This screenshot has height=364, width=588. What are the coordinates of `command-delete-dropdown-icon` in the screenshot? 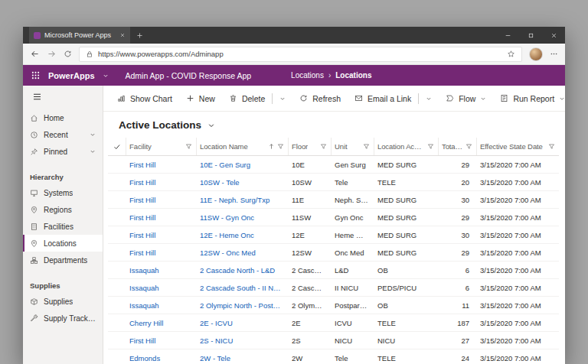 It's located at (283, 99).